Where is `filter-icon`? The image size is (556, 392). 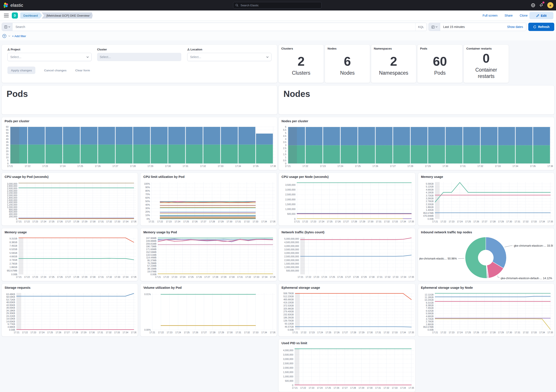
filter-icon is located at coordinates (4, 36).